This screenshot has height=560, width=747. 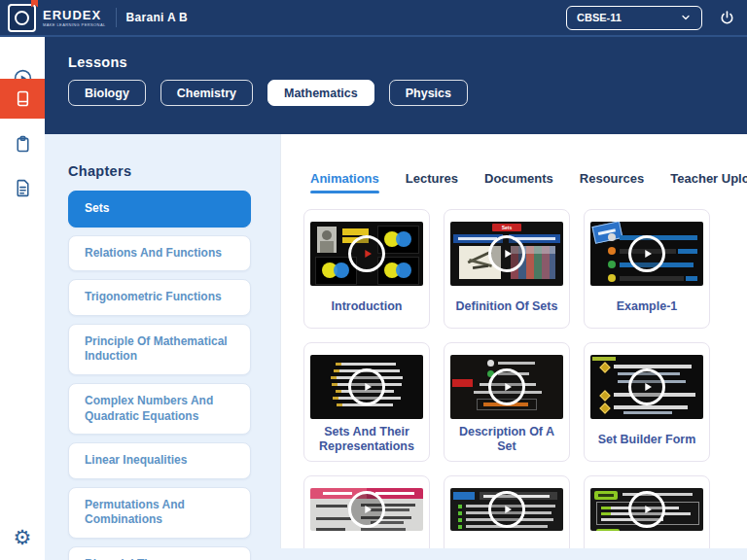 I want to click on video-title: Example-1, so click(x=647, y=306).